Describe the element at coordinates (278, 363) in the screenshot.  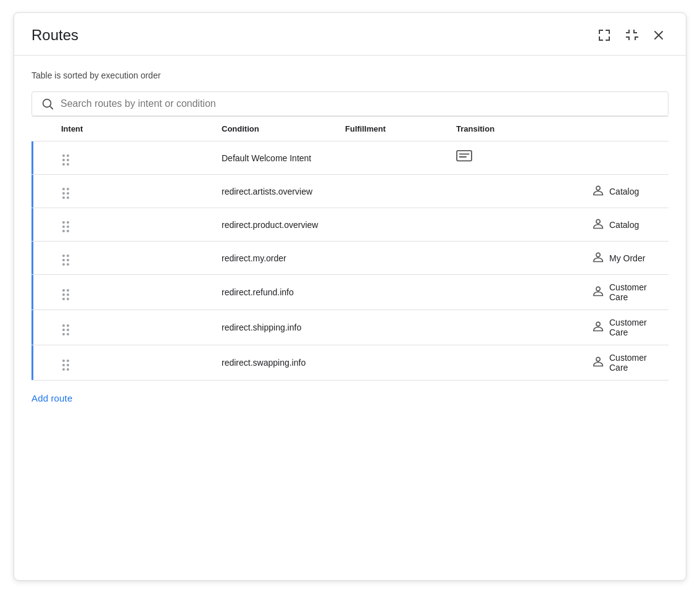
I see `intent-cell: redirect.swapping.info` at that location.